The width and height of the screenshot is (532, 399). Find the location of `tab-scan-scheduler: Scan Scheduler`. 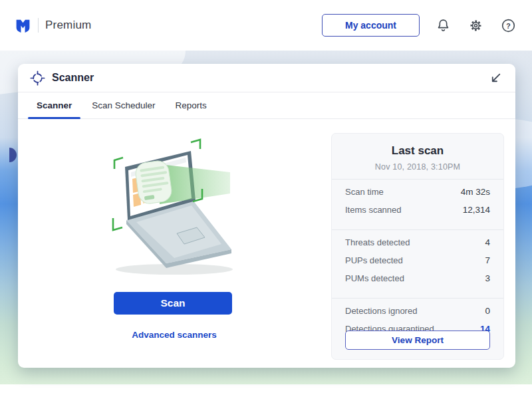

tab-scan-scheduler: Scan Scheduler is located at coordinates (124, 105).